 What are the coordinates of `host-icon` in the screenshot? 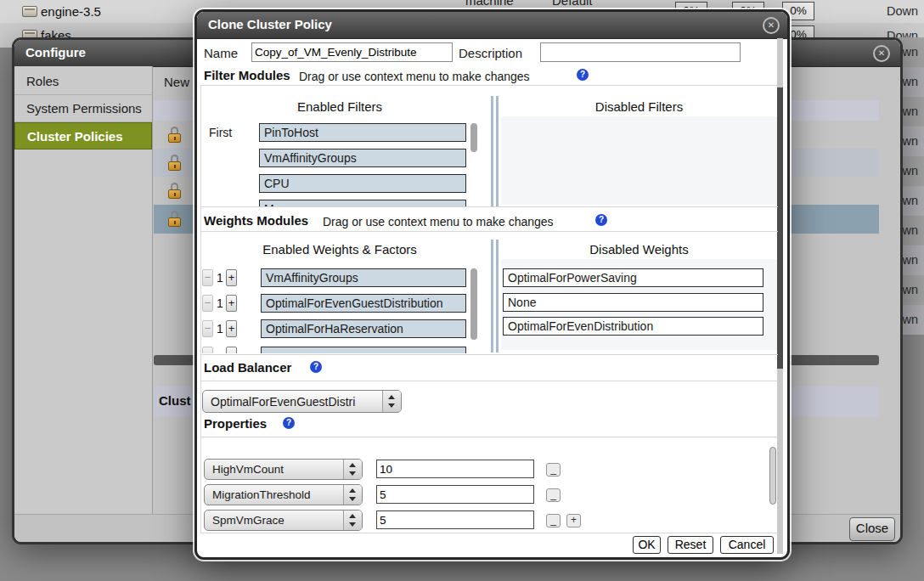 It's located at (30, 12).